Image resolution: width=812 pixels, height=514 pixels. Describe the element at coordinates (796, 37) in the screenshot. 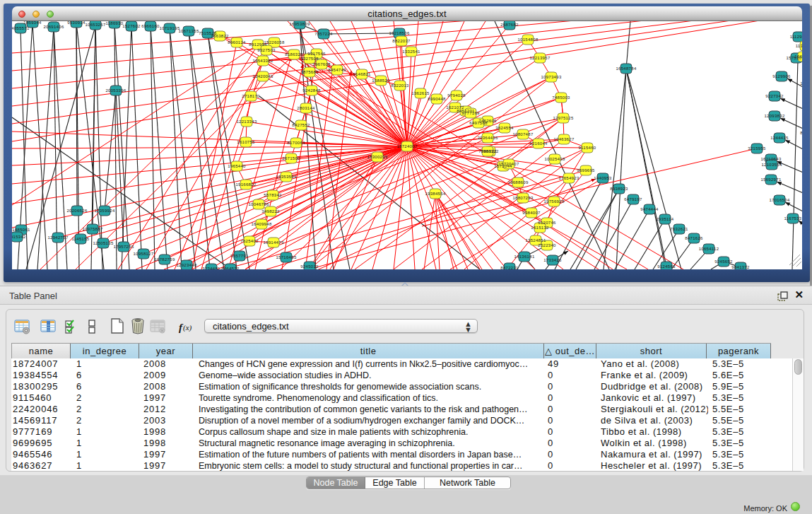

I see `svg-text: 1112954` at that location.